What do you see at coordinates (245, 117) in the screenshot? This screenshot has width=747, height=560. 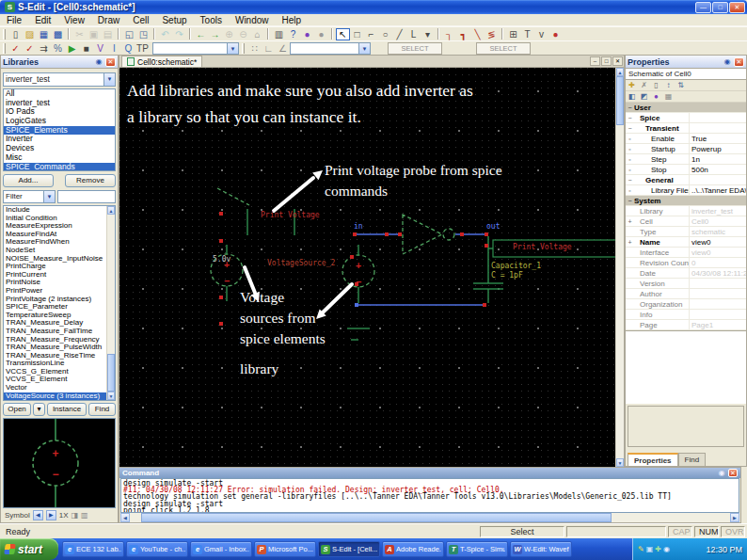 I see `annotation-note-line2: a library so that you can instance it.` at bounding box center [245, 117].